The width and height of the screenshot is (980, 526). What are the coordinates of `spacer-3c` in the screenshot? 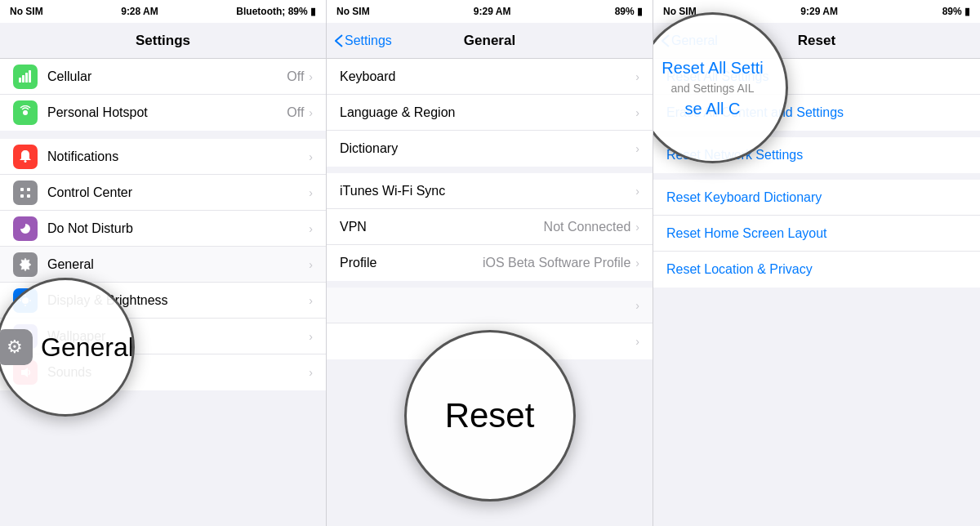 It's located at (817, 291).